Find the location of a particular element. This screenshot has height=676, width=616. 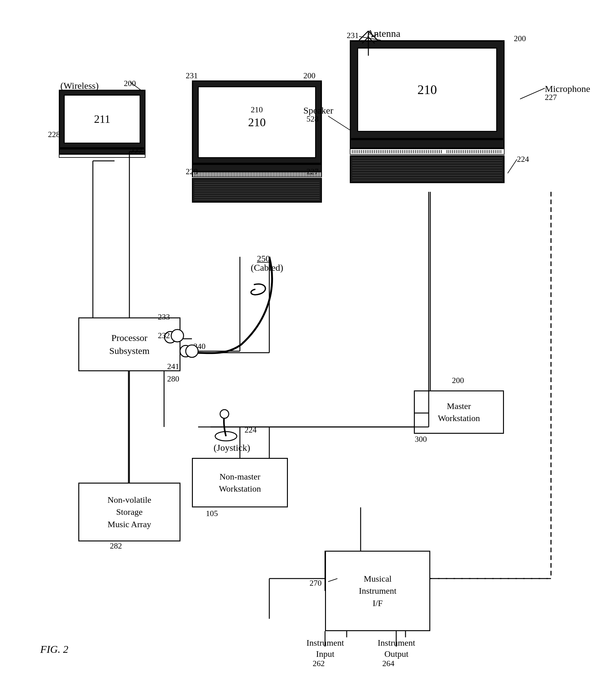

ref-224-1: 224 is located at coordinates (523, 159).